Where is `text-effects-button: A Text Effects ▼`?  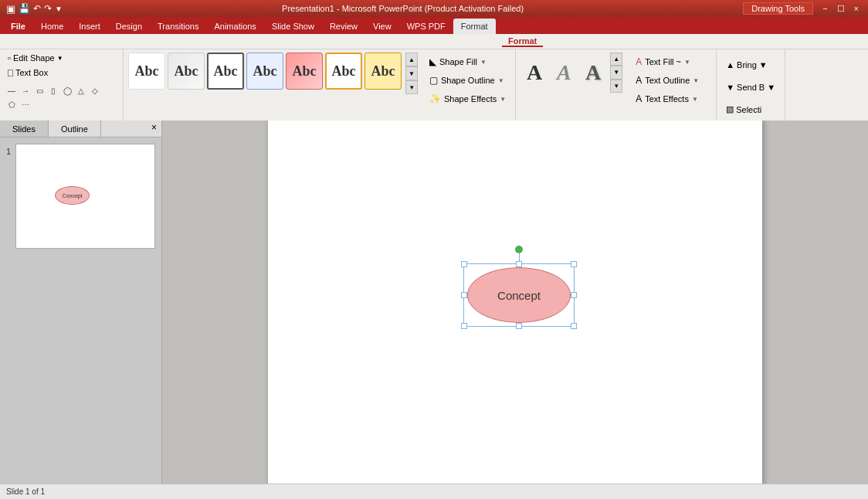 text-effects-button: A Text Effects ▼ is located at coordinates (667, 99).